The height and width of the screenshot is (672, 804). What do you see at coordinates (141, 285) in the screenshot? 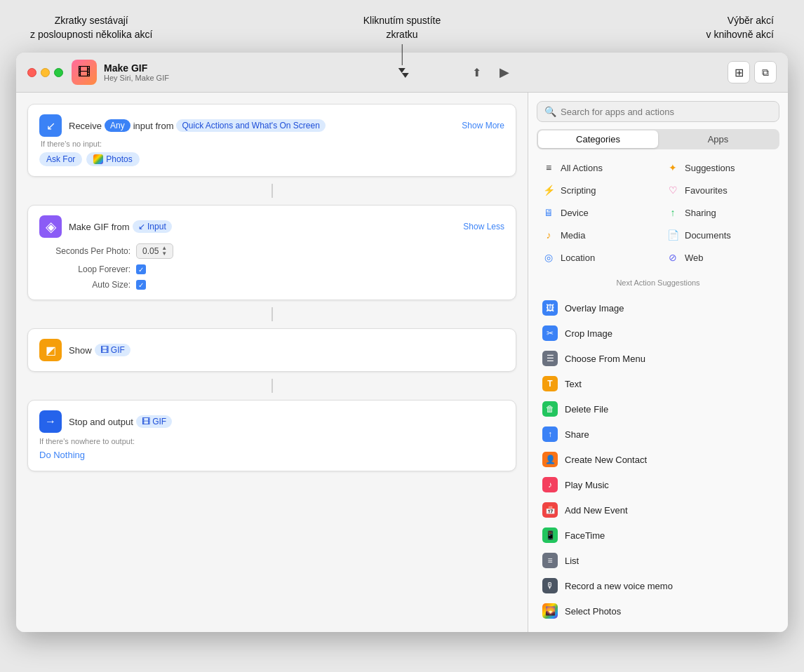
I see `autosize-checkbox: ✓` at bounding box center [141, 285].